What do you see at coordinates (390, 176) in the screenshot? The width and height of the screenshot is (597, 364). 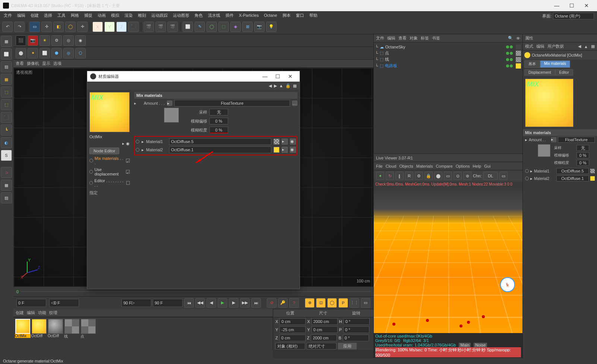 I see `lv-restart-button: ↻` at bounding box center [390, 176].